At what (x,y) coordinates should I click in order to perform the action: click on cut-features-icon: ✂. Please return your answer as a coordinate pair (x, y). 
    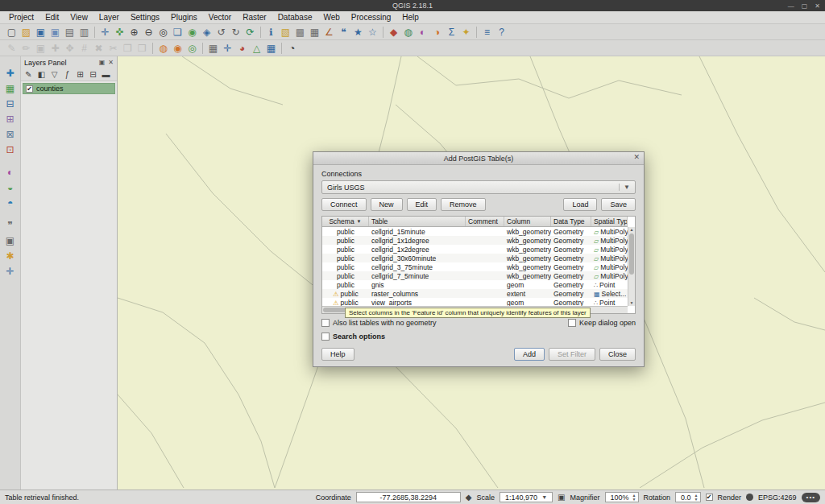
    Looking at the image, I should click on (113, 48).